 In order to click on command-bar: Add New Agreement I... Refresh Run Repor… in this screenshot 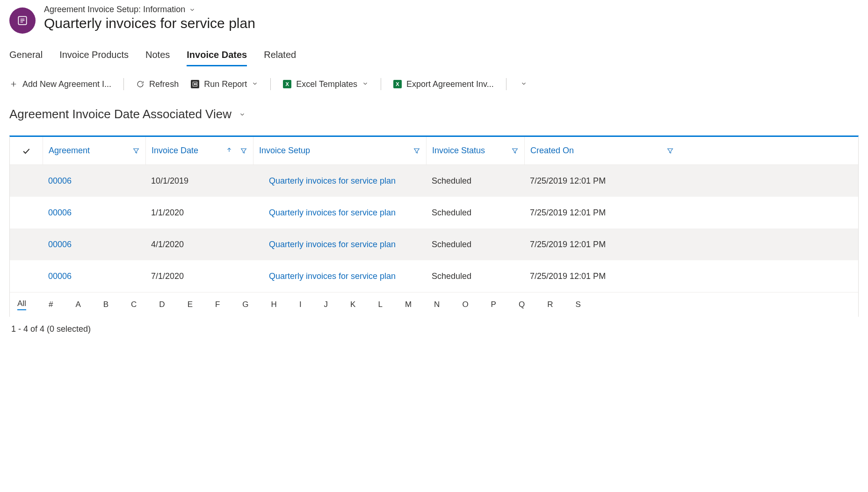, I will do `click(434, 84)`.